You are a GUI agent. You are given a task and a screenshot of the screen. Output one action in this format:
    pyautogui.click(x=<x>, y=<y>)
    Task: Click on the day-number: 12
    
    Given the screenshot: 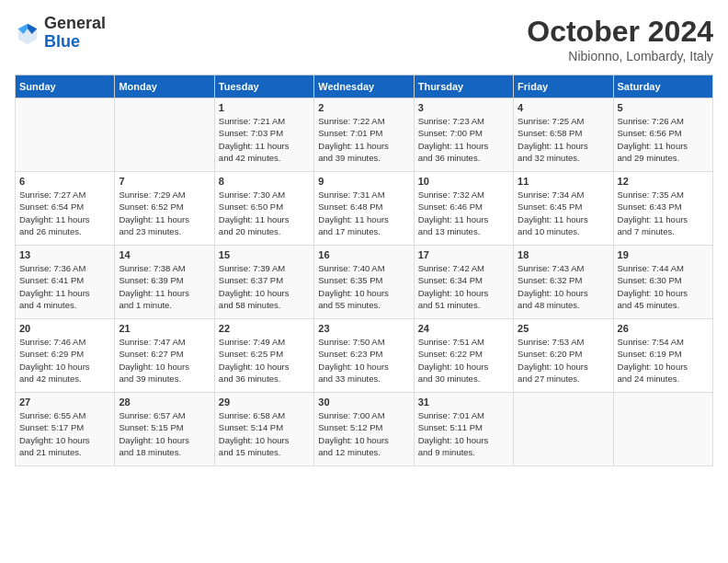 What is the action you would take?
    pyautogui.click(x=664, y=181)
    